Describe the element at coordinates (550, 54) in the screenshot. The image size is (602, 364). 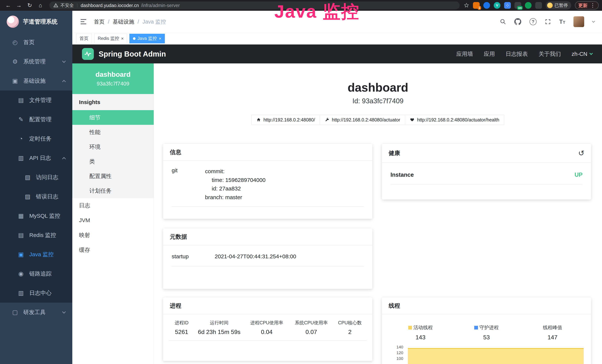
I see `sba-nav-about: 关于我们` at that location.